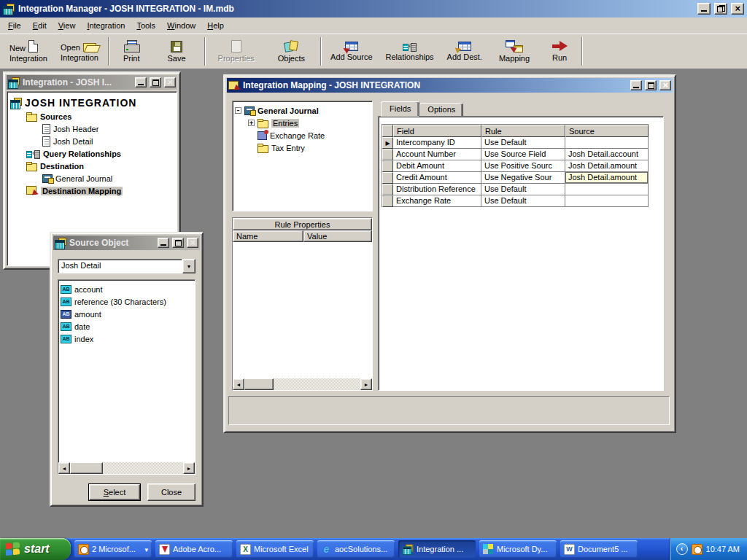 This screenshot has height=560, width=747. Describe the element at coordinates (238, 111) in the screenshot. I see `collapse-box` at that location.